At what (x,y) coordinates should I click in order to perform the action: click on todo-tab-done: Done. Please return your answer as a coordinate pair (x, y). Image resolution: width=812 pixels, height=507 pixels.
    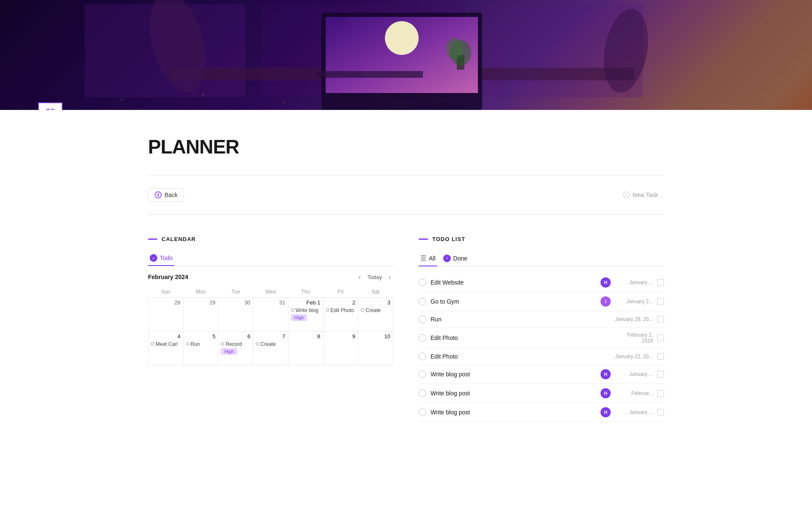
    Looking at the image, I should click on (455, 259).